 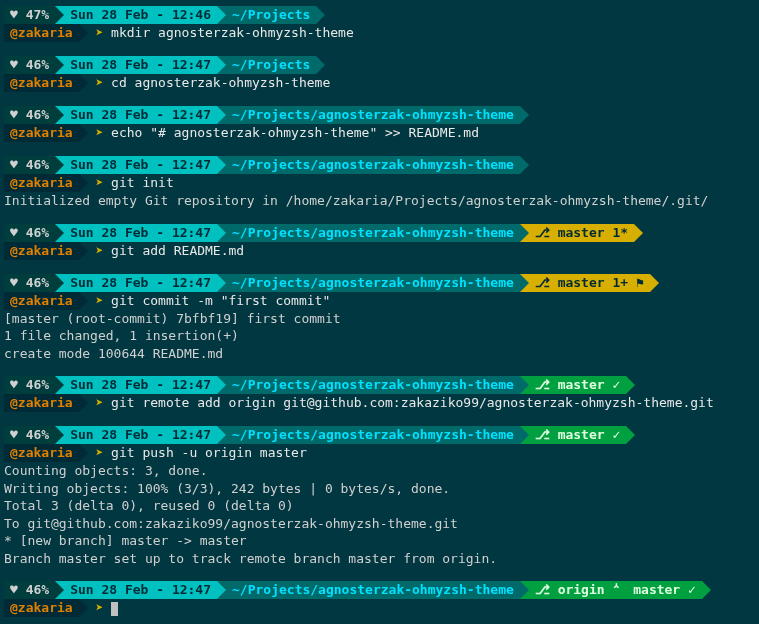 I want to click on path-segment: ~/Projects, so click(x=271, y=65).